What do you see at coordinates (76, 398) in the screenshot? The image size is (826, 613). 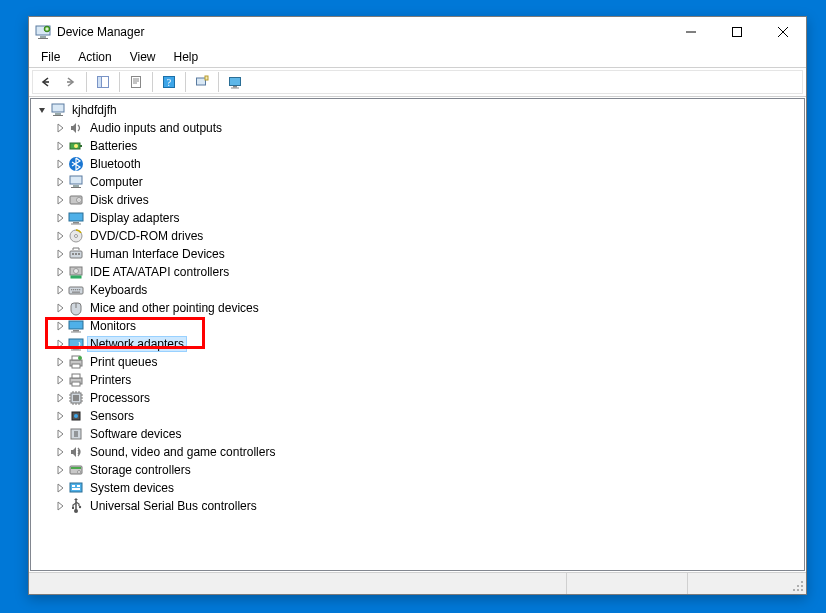 I see `cpu-icon` at bounding box center [76, 398].